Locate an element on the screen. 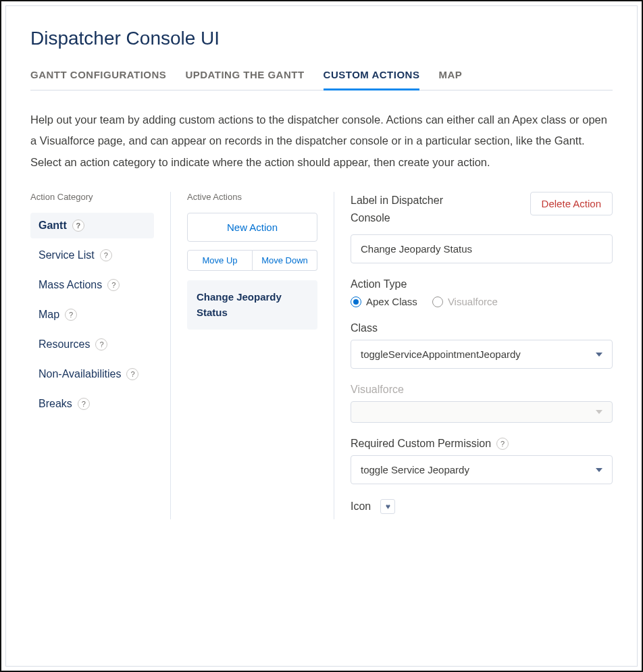  action-item-change-jeopardy-status: Change Jeopardy Status is located at coordinates (253, 305).